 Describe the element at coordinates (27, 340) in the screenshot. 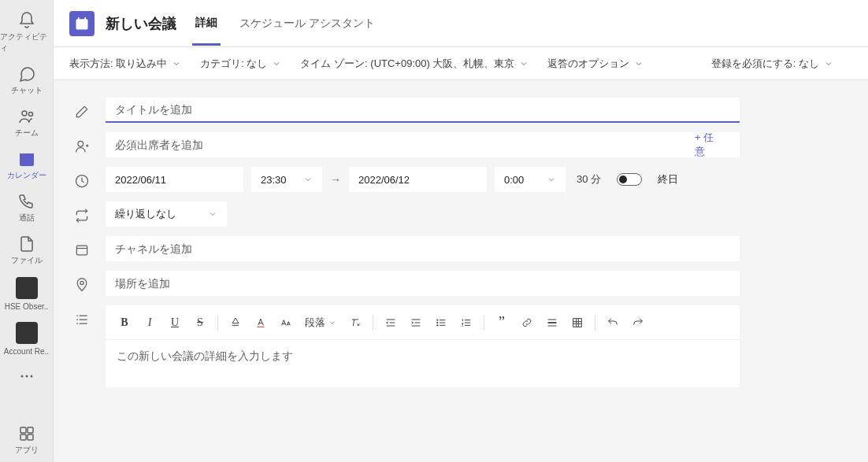

I see `rail-app-2: Account Re..` at that location.